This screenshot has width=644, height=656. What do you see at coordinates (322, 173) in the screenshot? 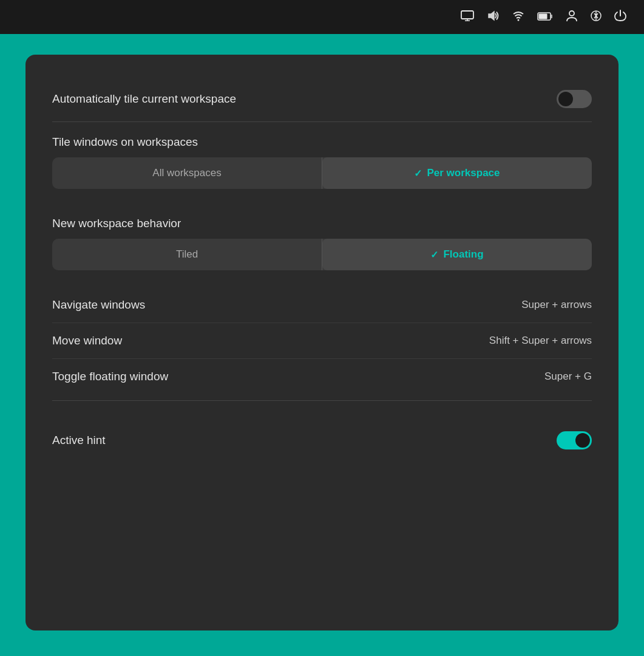
I see `tile-windows-segmented: All workspaces ✓ Per workspace` at bounding box center [322, 173].